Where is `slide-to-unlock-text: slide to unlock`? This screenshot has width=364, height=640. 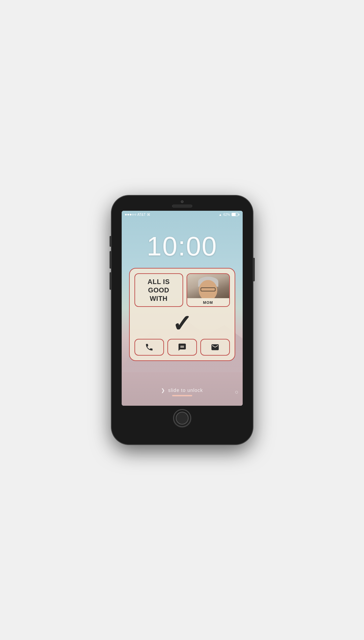 slide-to-unlock-text: slide to unlock is located at coordinates (186, 390).